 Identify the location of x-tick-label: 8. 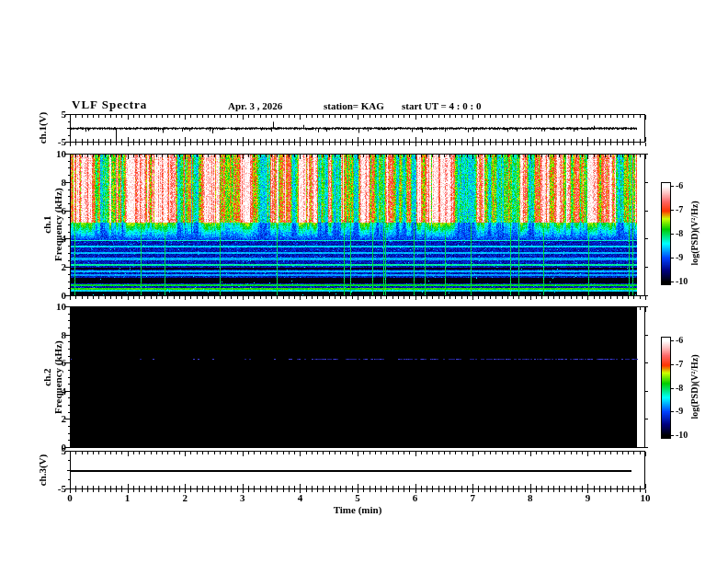
(530, 499).